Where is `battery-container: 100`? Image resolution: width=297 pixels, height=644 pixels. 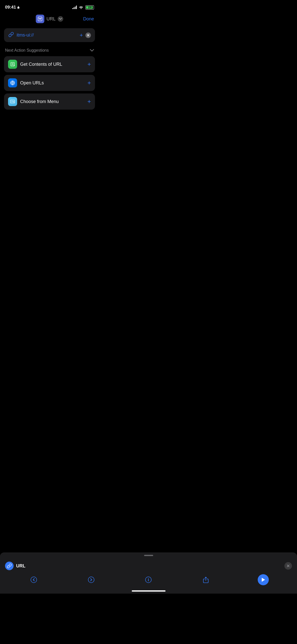
battery-container: 100 is located at coordinates (90, 8).